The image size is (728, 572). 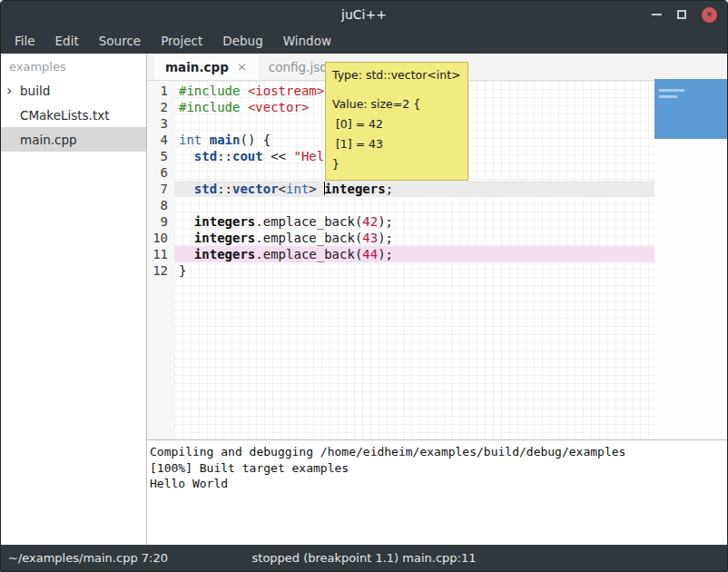 I want to click on code-line-12: }, so click(x=414, y=271).